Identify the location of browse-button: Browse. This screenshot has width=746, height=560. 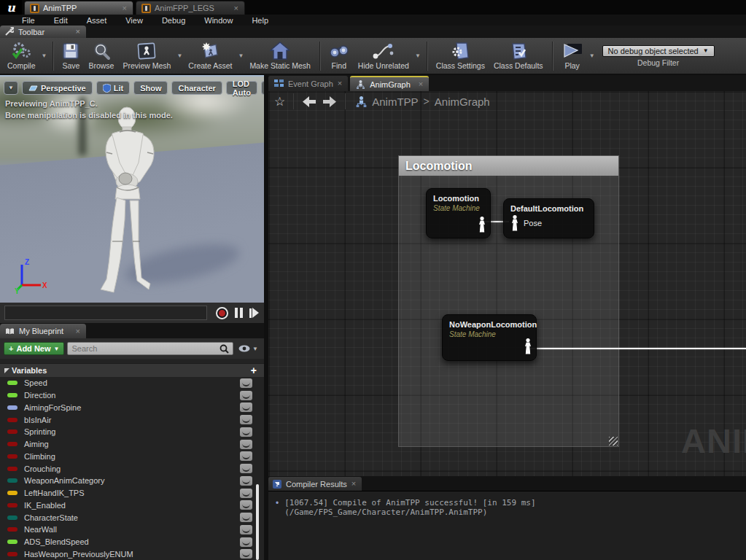
(101, 55).